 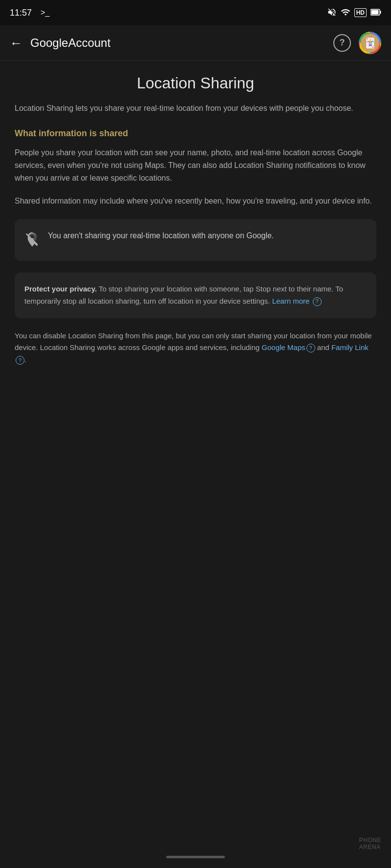 What do you see at coordinates (376, 13) in the screenshot?
I see `battery-icon` at bounding box center [376, 13].